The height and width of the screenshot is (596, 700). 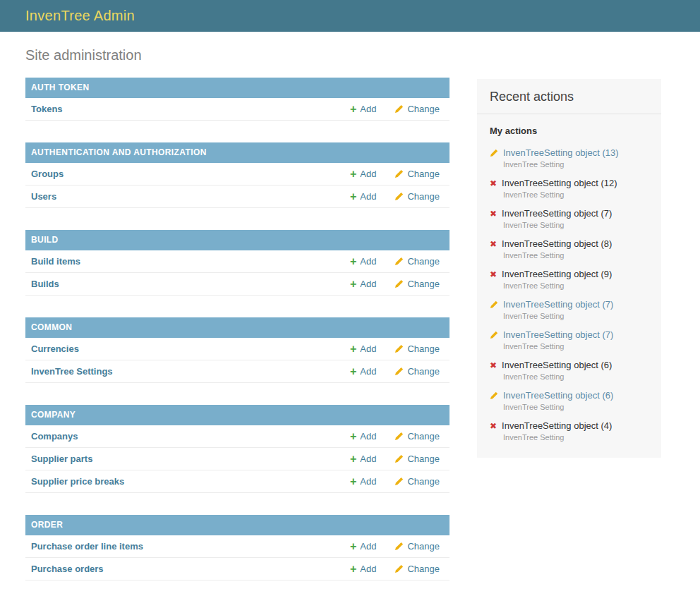 I want to click on model-rows: Groups + Add Change Users + Add Change, so click(x=237, y=186).